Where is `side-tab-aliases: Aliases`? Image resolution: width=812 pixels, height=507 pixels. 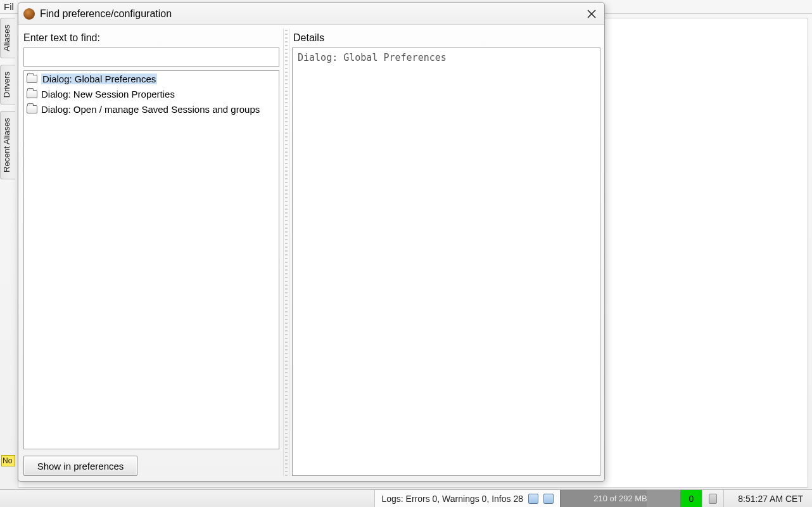 side-tab-aliases: Aliases is located at coordinates (8, 38).